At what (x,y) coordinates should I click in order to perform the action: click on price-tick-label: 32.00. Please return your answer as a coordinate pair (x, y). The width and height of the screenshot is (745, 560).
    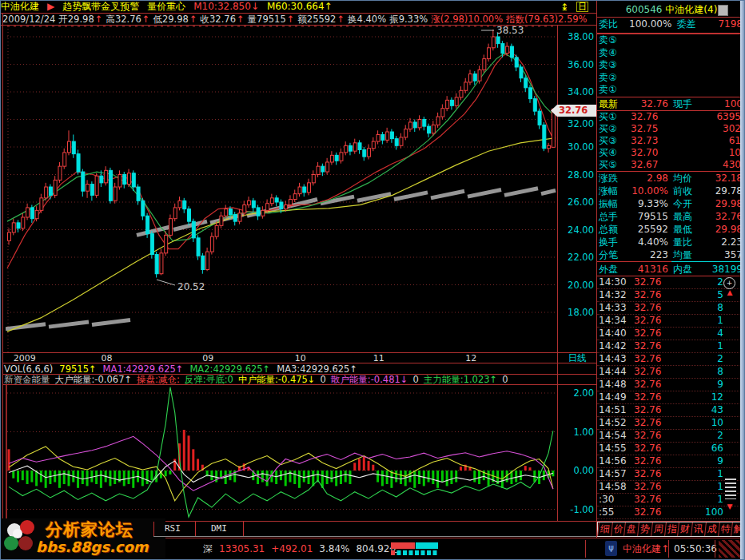
    Looking at the image, I should click on (576, 125).